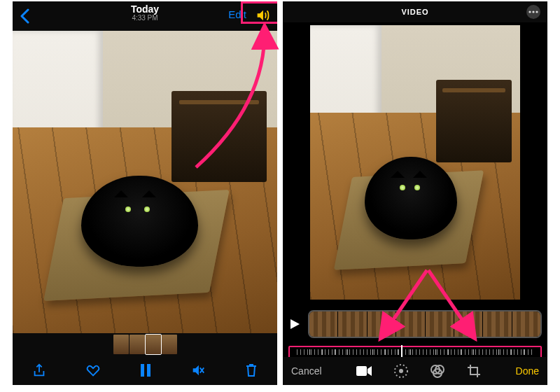  I want to click on trim-timeline, so click(425, 324).